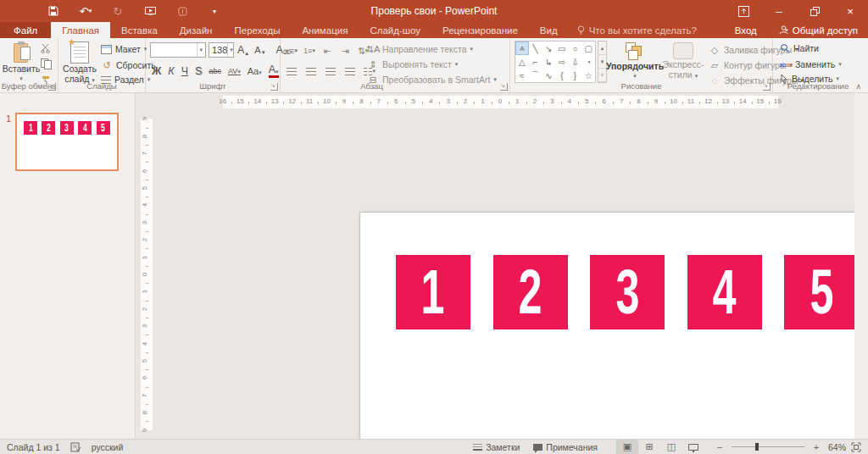 The height and width of the screenshot is (454, 868). What do you see at coordinates (536, 48) in the screenshot?
I see `shape-option: ╲` at bounding box center [536, 48].